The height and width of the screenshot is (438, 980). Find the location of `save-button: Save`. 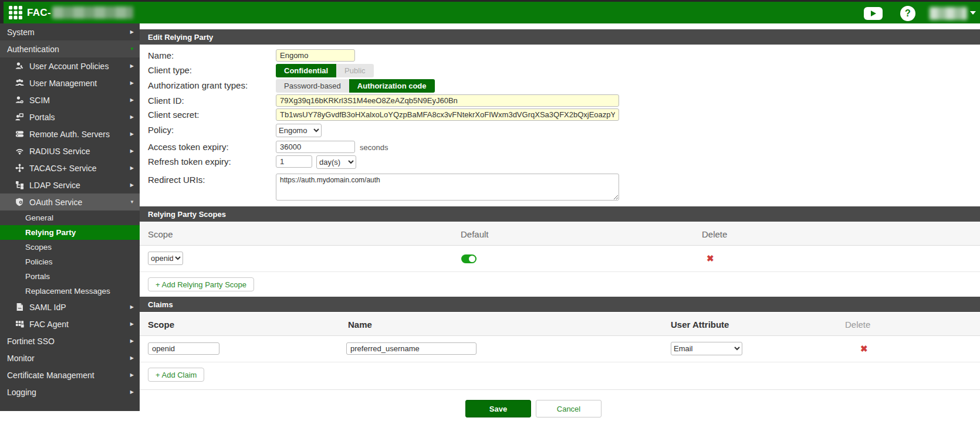

save-button: Save is located at coordinates (498, 409).